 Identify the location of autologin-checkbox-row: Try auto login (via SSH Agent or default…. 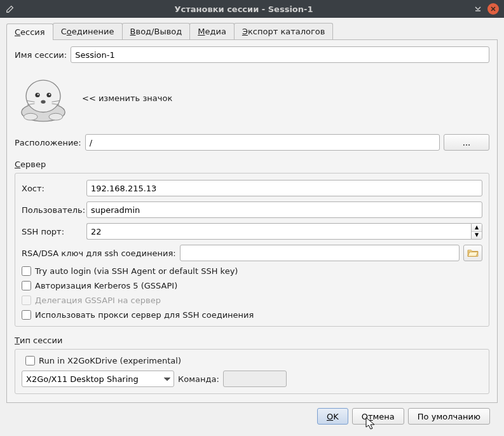
(252, 271).